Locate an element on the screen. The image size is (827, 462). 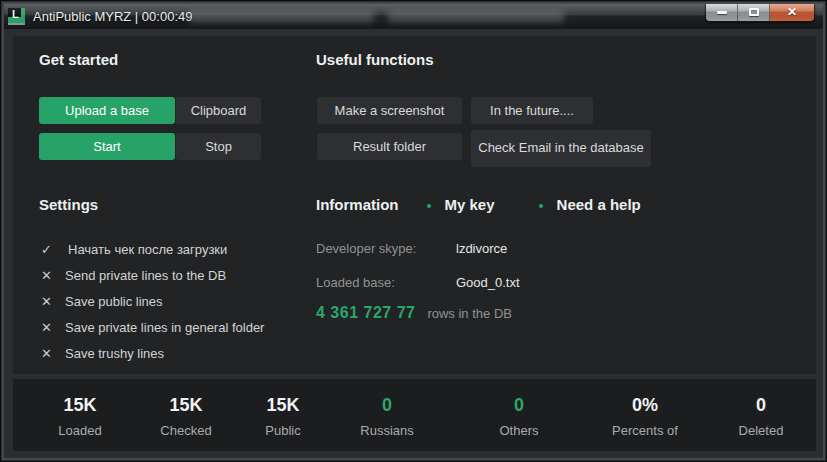
stat-value: 0% is located at coordinates (645, 406).